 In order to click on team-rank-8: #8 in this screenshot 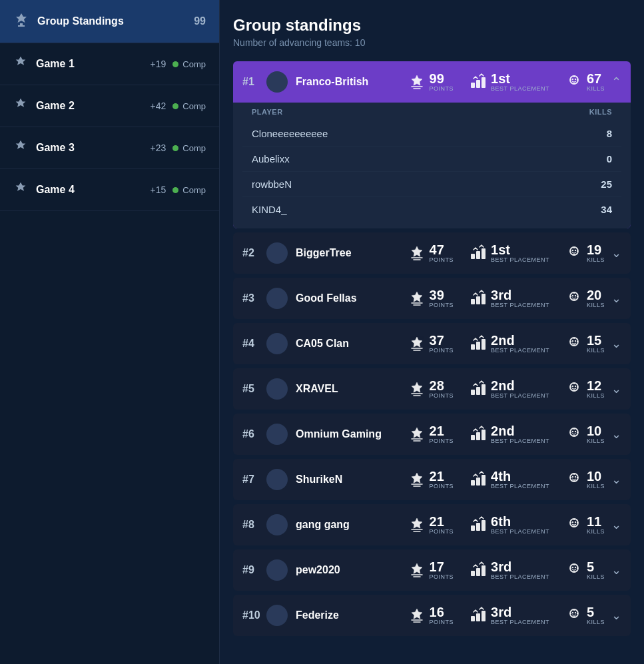, I will do `click(254, 525)`.